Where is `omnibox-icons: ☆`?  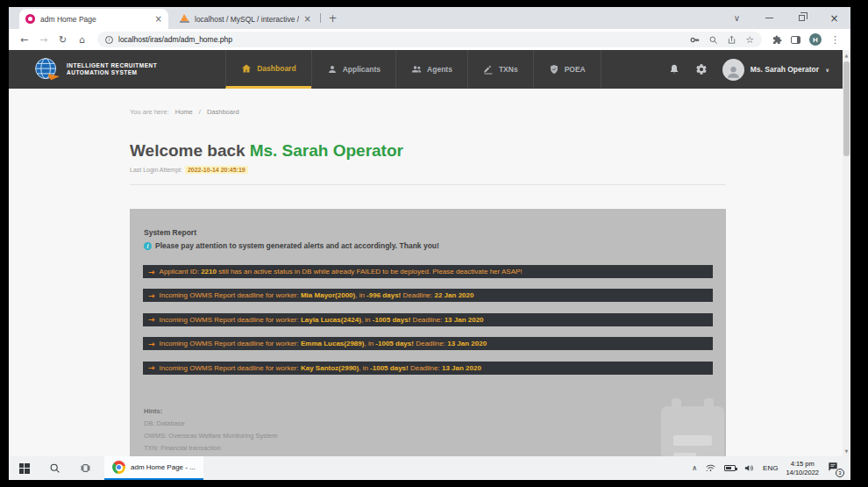
omnibox-icons: ☆ is located at coordinates (722, 40).